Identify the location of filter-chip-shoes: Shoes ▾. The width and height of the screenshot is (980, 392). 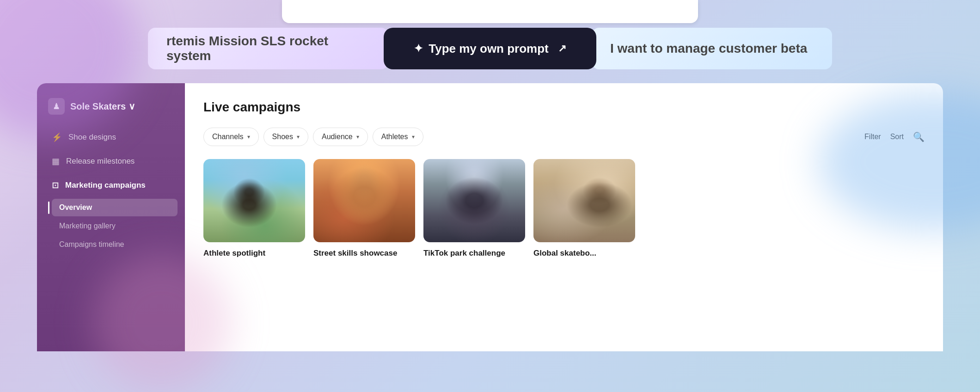
(286, 137).